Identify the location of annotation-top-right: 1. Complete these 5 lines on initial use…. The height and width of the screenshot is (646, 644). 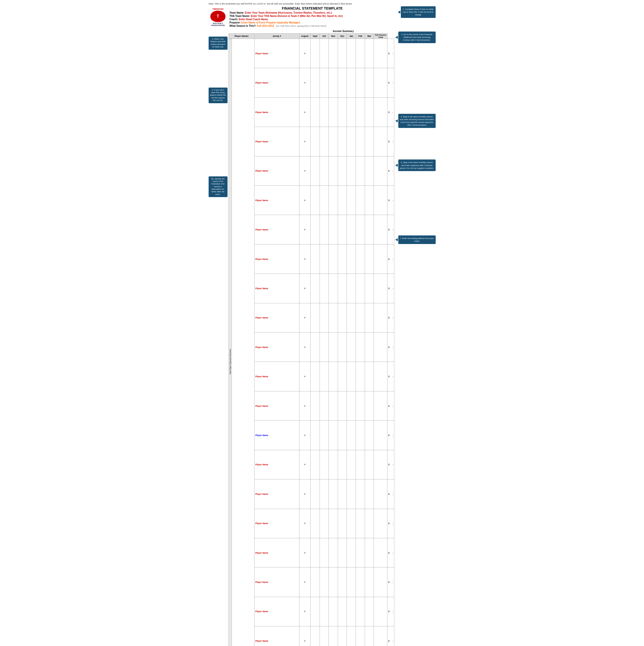
(418, 12).